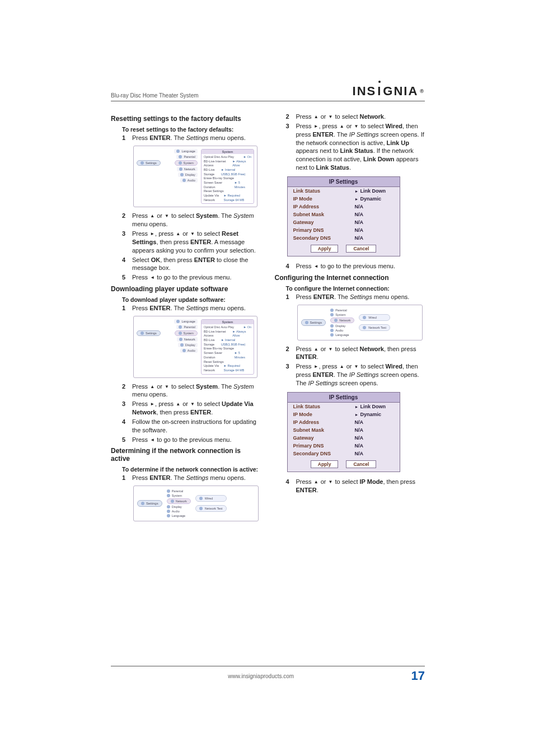 The height and width of the screenshot is (756, 534). I want to click on doc-title: Blu-ray Disc Home Theater System, so click(154, 95).